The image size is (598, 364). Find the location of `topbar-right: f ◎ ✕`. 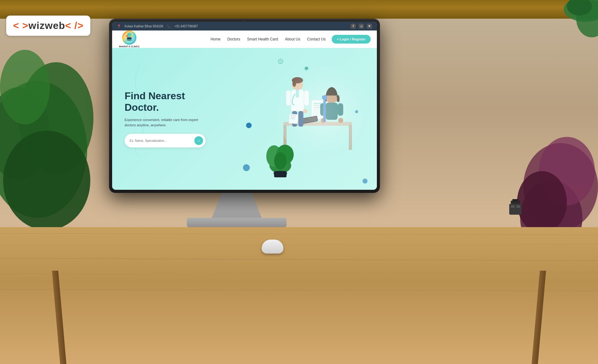

topbar-right: f ◎ ✕ is located at coordinates (361, 26).